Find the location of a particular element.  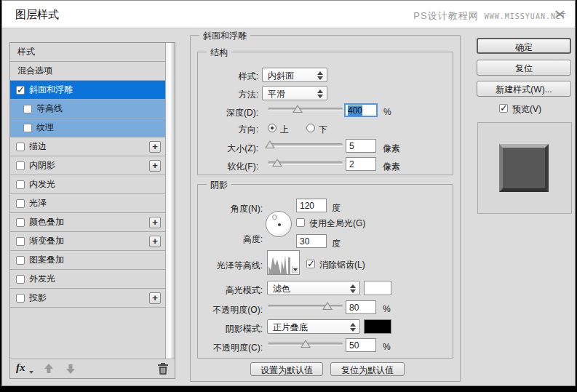

inner-glow-checkbox is located at coordinates (20, 185).